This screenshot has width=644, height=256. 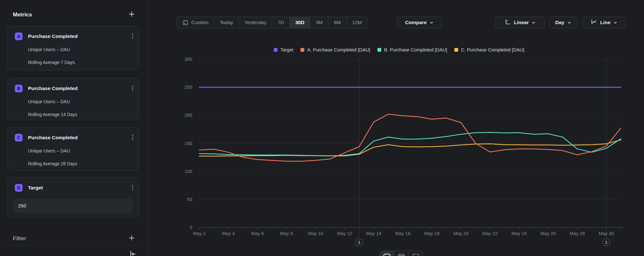 I want to click on view-toggle-group, so click(x=401, y=253).